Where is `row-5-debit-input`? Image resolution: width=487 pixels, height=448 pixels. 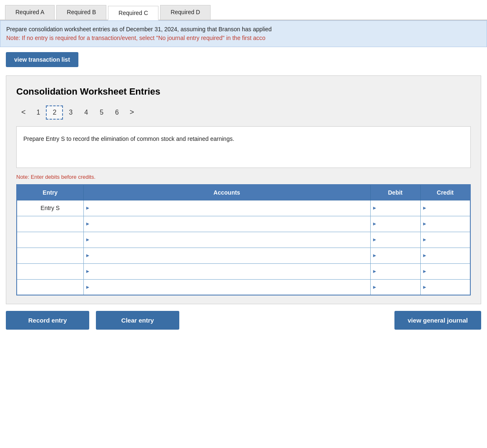 row-5-debit-input is located at coordinates (399, 271).